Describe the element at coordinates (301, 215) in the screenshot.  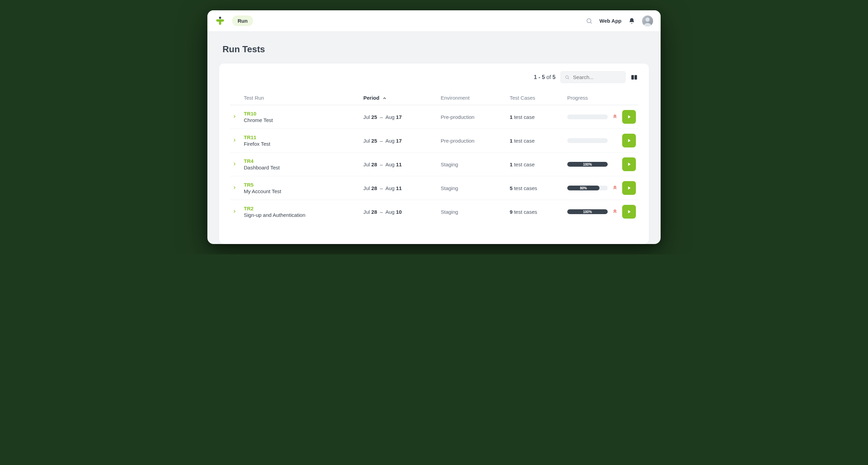
I see `run-name: Sign-up and Authentication` at that location.